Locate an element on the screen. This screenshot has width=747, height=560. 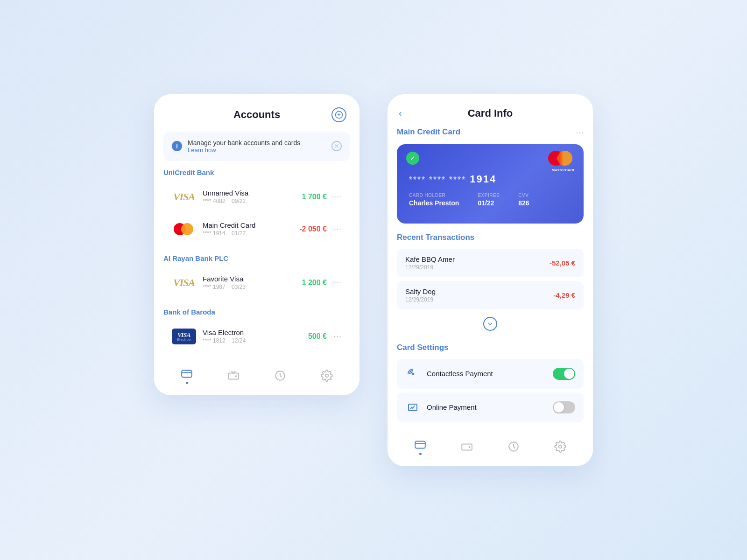
expires-label: EXPIRES is located at coordinates (488, 195).